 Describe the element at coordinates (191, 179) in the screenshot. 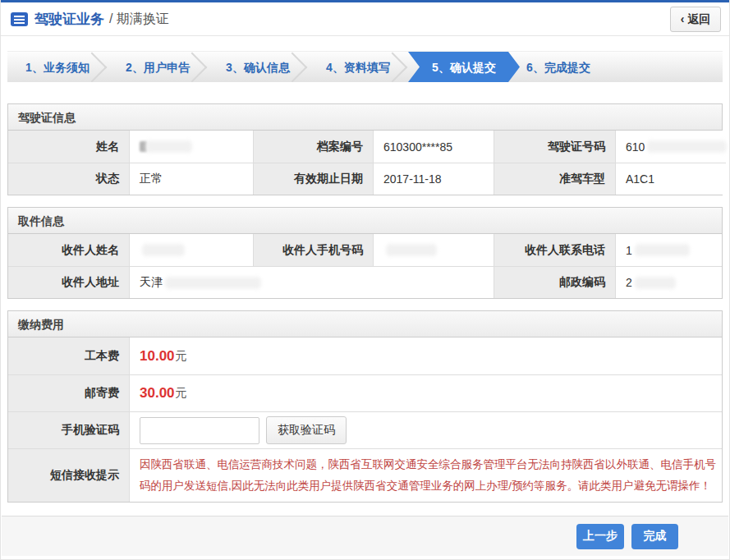

I see `field-value: 正常` at that location.